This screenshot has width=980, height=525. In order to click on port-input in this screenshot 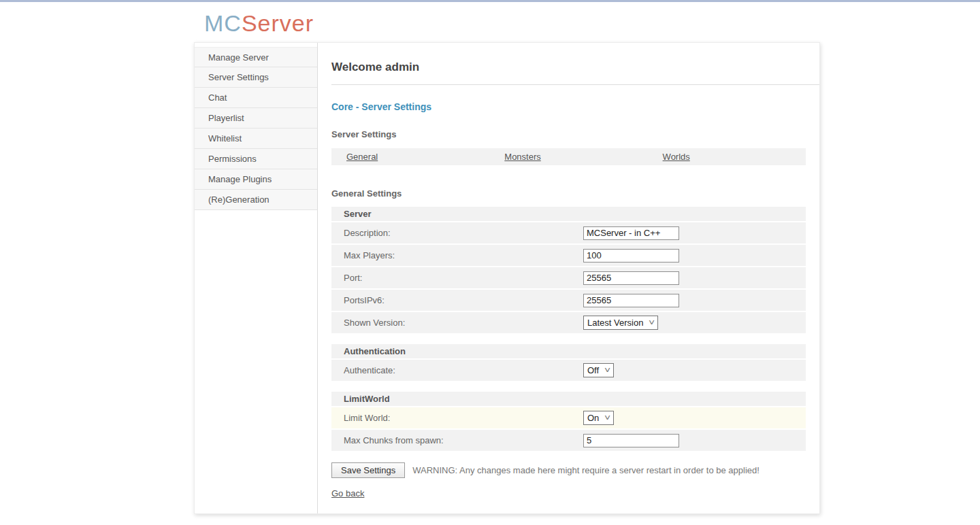, I will do `click(632, 278)`.